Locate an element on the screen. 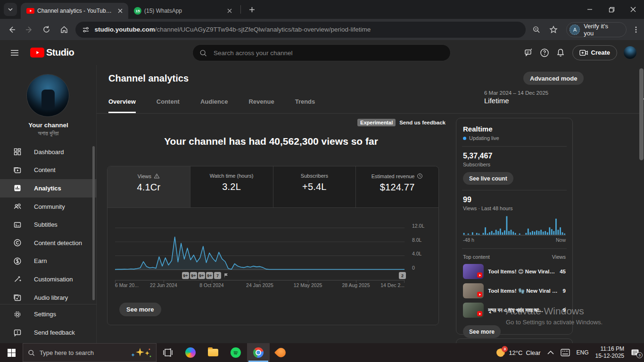  address-bar: studio.youtube.com/channel/UCuAGyZ9TTw94… is located at coordinates (300, 30).